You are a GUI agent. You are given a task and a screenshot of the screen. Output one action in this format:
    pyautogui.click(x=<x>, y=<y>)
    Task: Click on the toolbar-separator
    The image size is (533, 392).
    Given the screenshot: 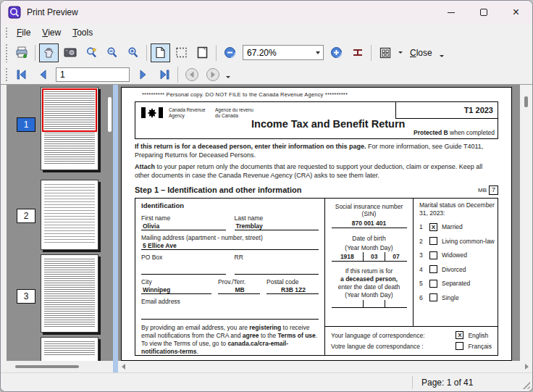 What is the action you would take?
    pyautogui.click(x=371, y=53)
    